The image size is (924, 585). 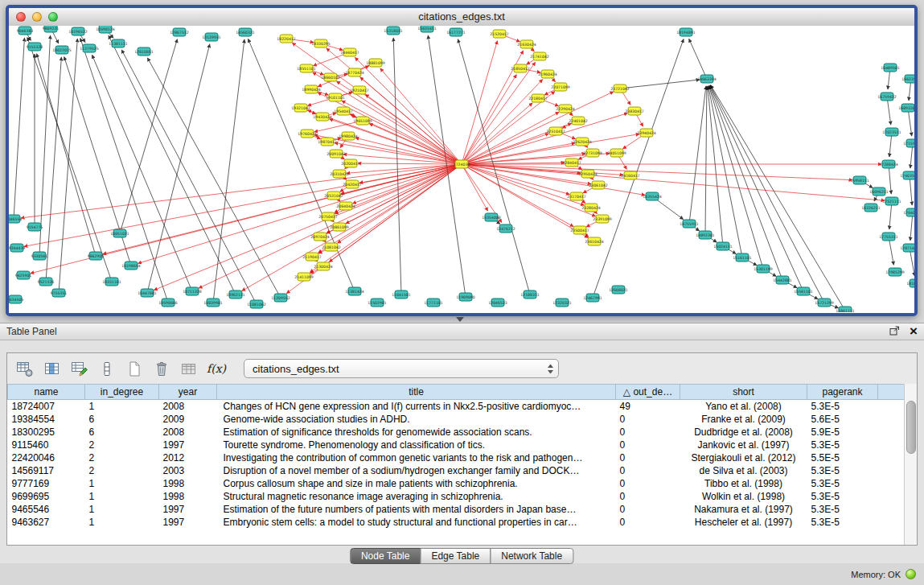 What do you see at coordinates (843, 393) in the screenshot?
I see `column-header-pagerank: pagerank` at bounding box center [843, 393].